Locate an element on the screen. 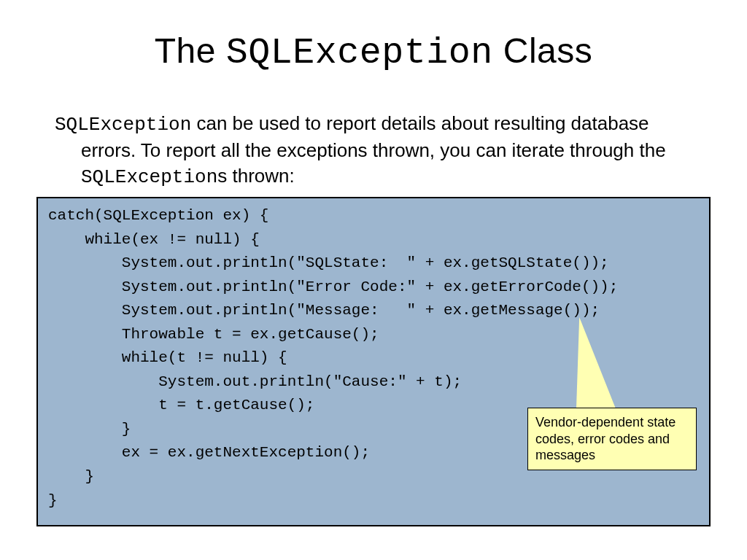  title-post: Class is located at coordinates (543, 51).